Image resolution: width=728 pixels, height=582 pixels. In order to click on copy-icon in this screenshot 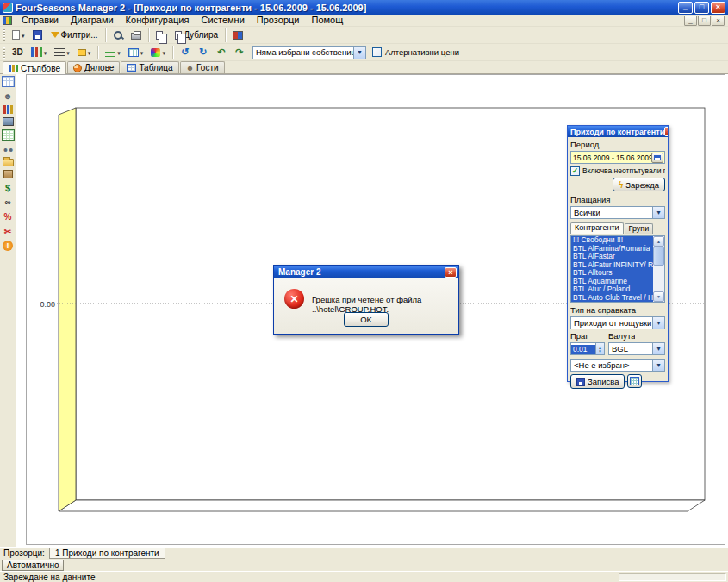, I will do `click(159, 35)`.